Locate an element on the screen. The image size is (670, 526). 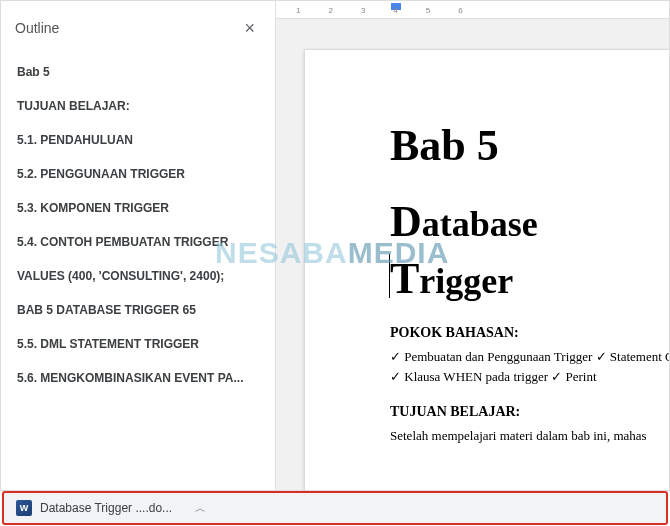
doc-paragraph: ✓ Pembuatan dan Penggunaan Trigger ✓ Sta… is located at coordinates (530, 366).